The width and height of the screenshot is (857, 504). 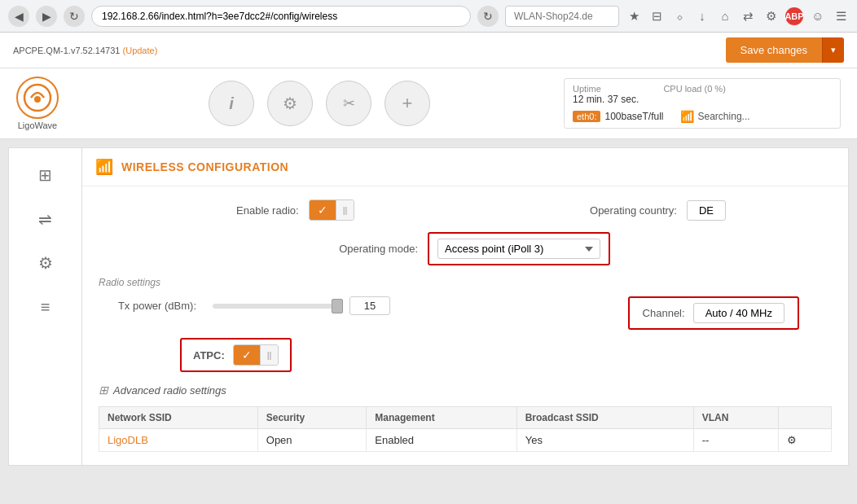 I want to click on col-security: Security, so click(x=312, y=419).